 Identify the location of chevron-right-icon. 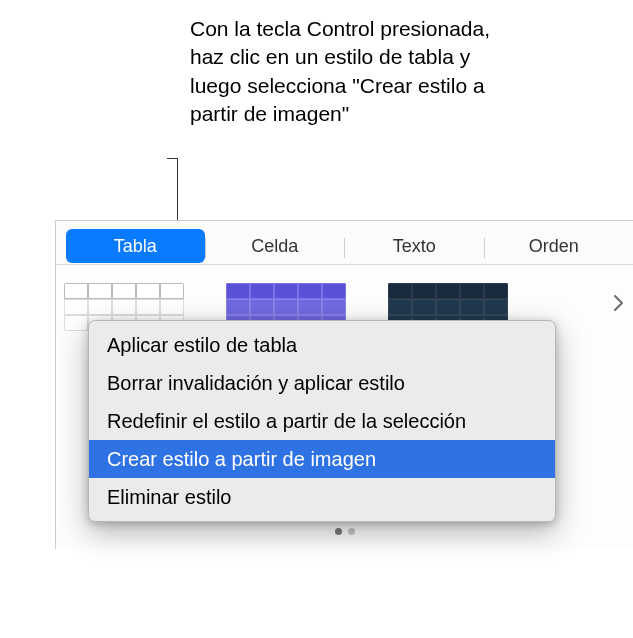
(618, 303).